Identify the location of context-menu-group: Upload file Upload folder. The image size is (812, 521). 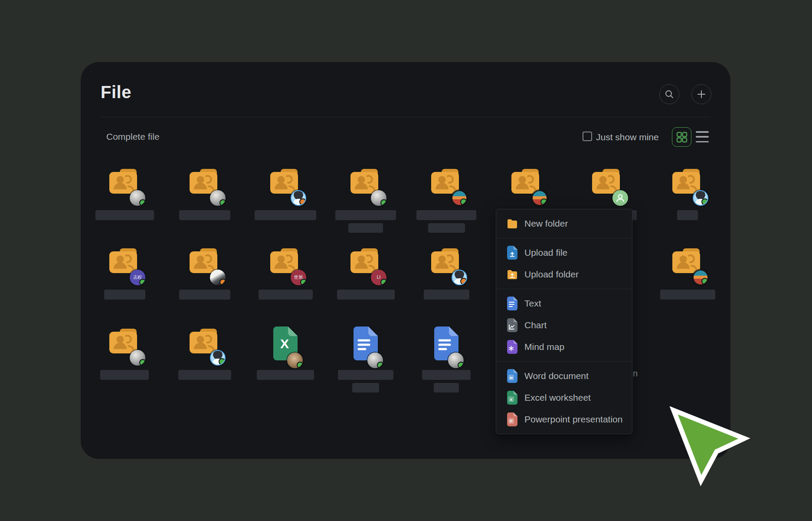
(564, 263).